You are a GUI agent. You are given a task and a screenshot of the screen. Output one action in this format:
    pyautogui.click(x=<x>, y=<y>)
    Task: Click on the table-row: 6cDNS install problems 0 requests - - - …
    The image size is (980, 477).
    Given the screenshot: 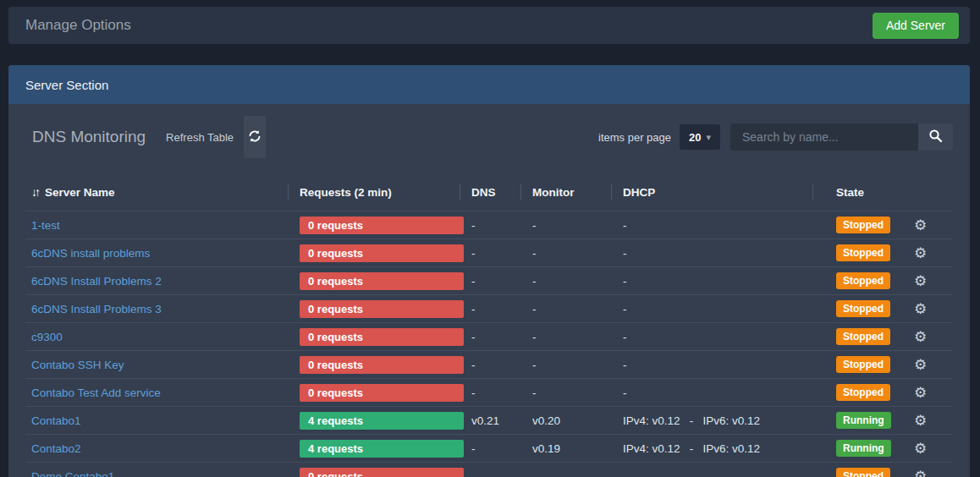 What is the action you would take?
    pyautogui.click(x=489, y=252)
    